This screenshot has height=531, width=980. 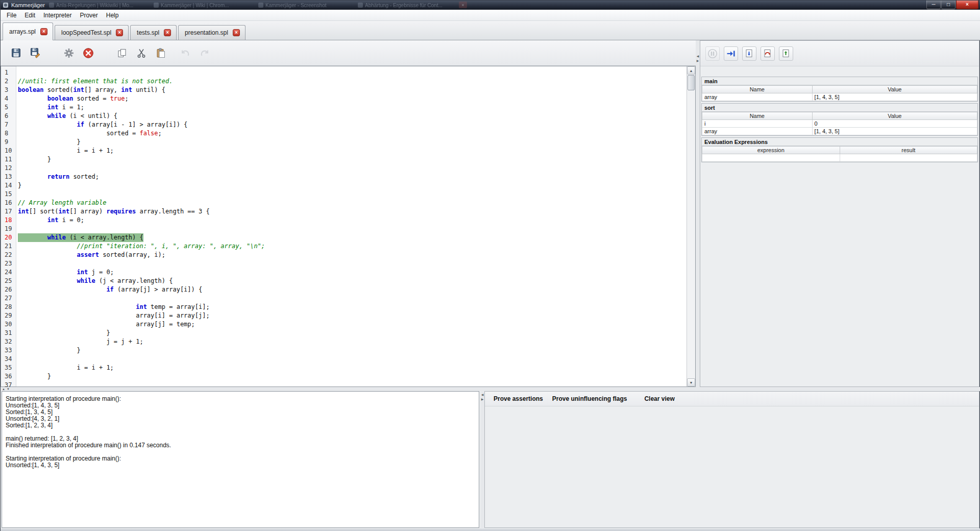 I want to click on gutter-line-number: 4, so click(x=8, y=99).